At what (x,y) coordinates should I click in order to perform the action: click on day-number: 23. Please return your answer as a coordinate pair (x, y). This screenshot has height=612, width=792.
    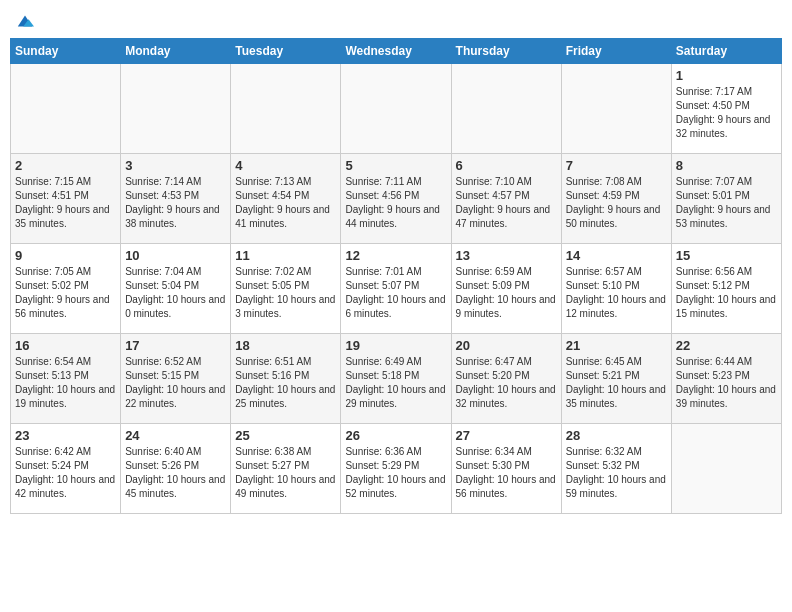
    Looking at the image, I should click on (66, 436).